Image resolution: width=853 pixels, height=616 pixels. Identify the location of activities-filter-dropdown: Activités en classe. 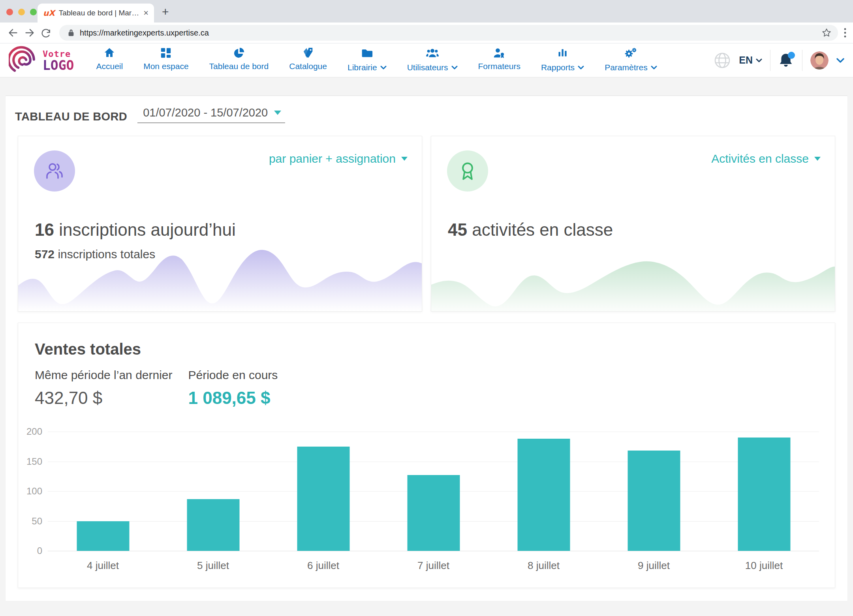
(766, 159).